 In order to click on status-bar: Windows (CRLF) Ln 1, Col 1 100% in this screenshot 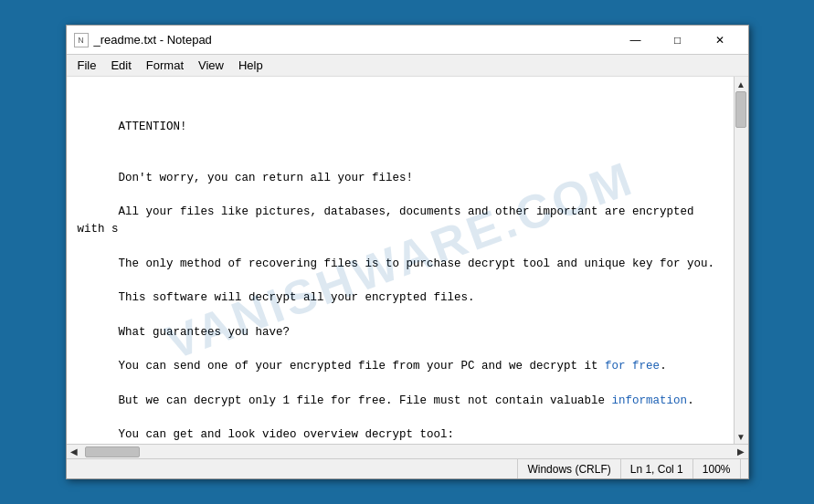, I will do `click(407, 468)`.